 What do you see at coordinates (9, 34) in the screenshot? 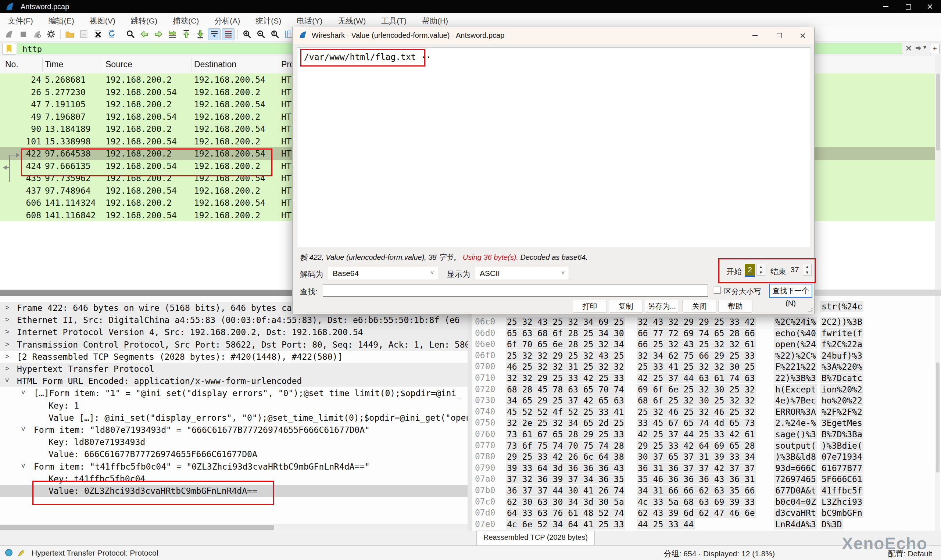
I see `capture-start-icon` at bounding box center [9, 34].